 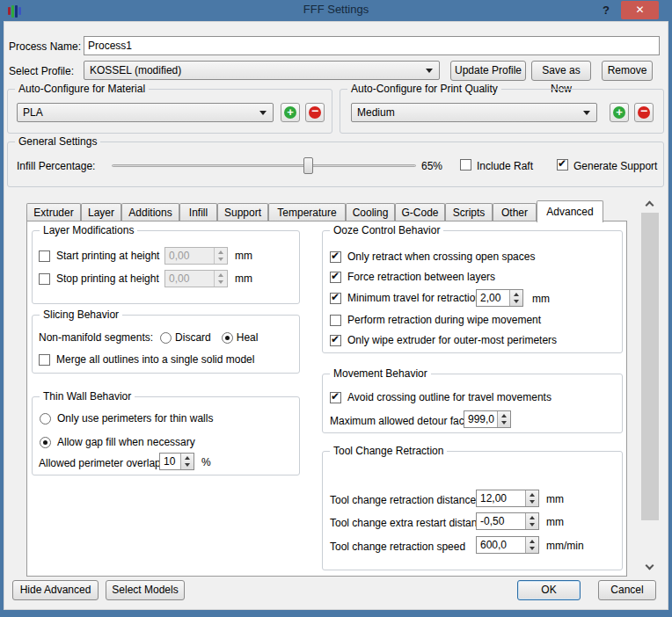 I want to click on tab-infill: Infill, so click(x=199, y=213).